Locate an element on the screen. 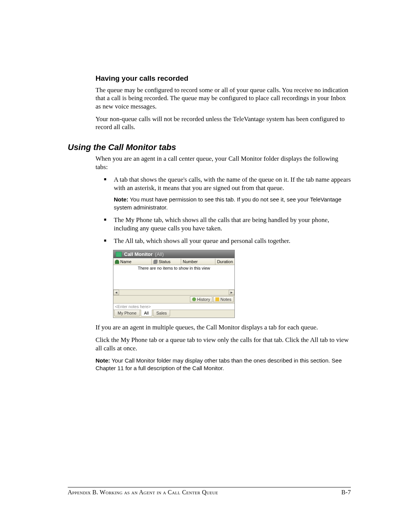  call-monitor-title: Call Monitor is located at coordinates (139, 254).